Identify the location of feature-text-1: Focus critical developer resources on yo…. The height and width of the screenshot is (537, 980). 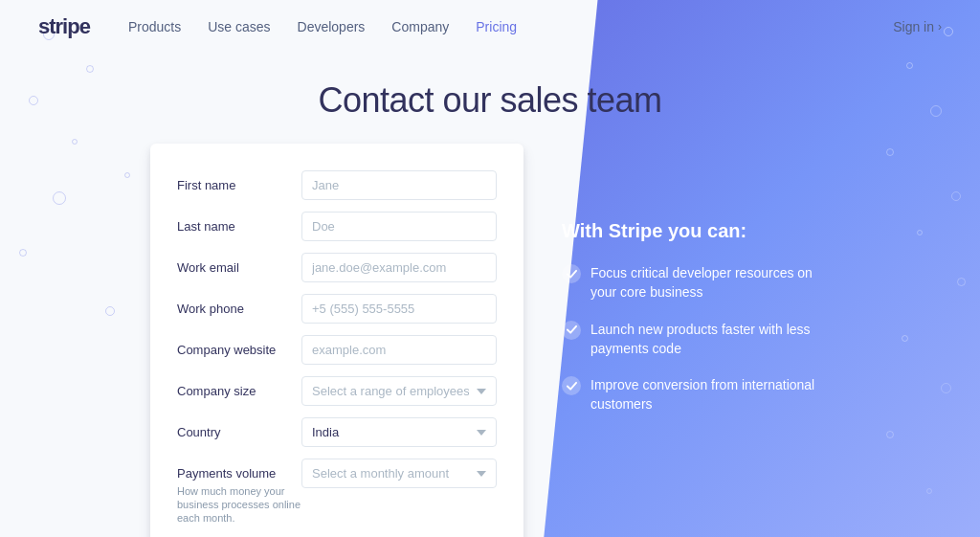
(710, 283).